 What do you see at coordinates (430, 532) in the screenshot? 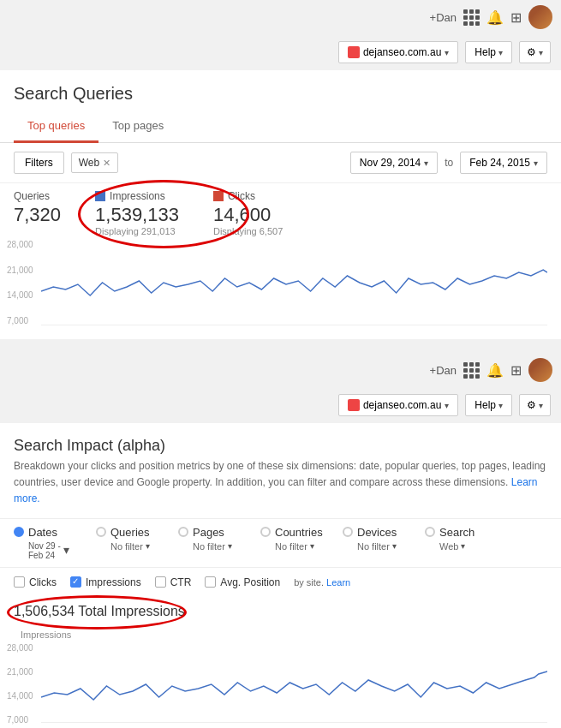
I see `radio-search` at bounding box center [430, 532].